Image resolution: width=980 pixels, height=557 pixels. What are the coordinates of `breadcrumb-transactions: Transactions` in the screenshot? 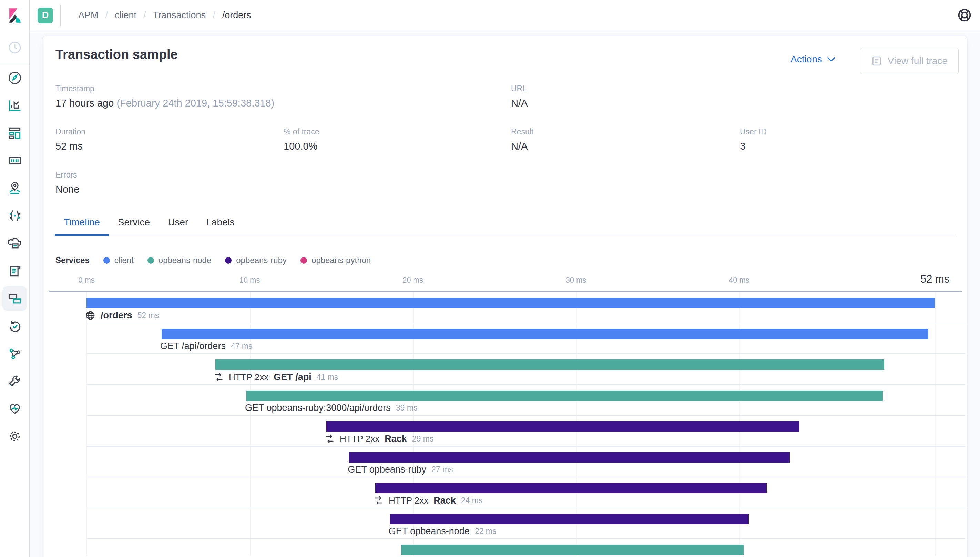 It's located at (180, 15).